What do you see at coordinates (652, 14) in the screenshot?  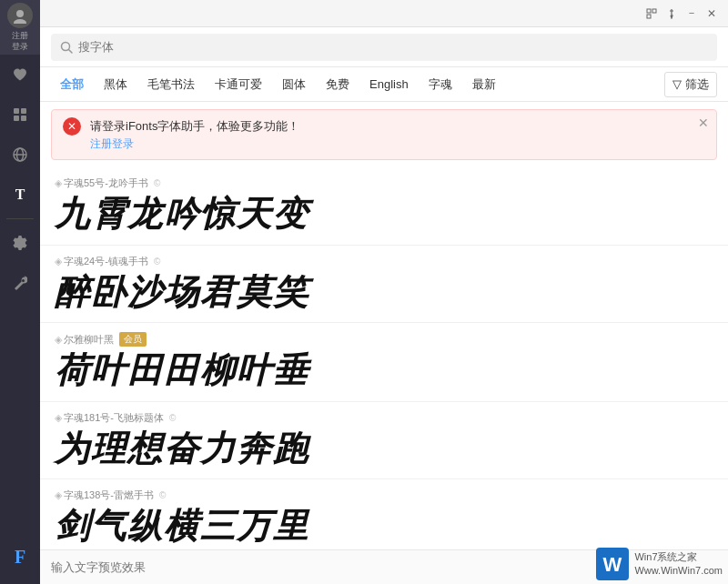 I see `window-minibox-btn` at bounding box center [652, 14].